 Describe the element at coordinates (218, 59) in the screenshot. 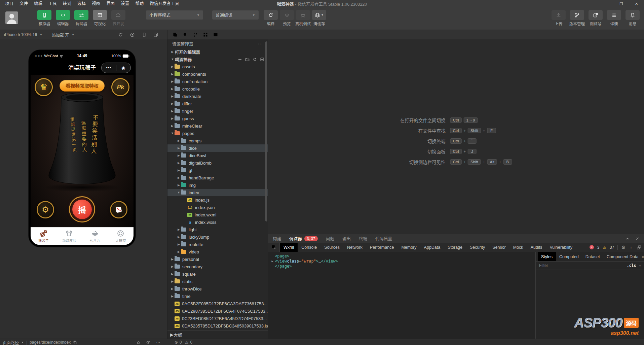

I see `project-section: ▼ 喝酒神器` at that location.